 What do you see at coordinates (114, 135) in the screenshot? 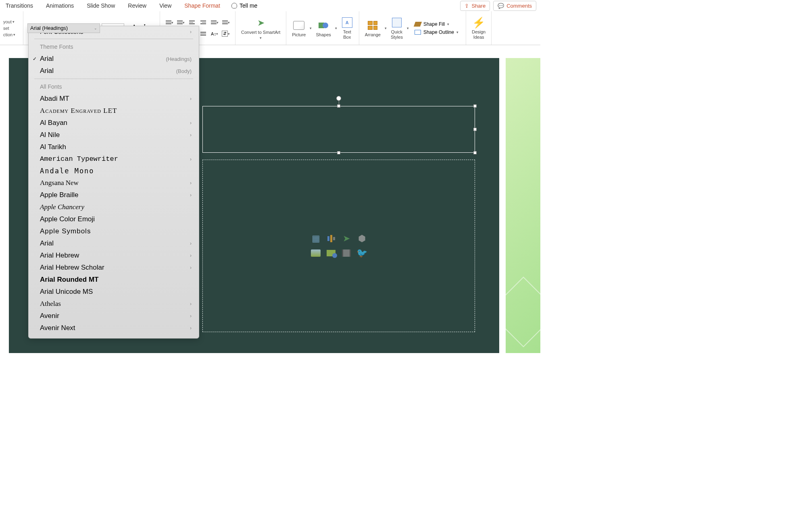
I see `font-option: Al Nile›` at bounding box center [114, 135].